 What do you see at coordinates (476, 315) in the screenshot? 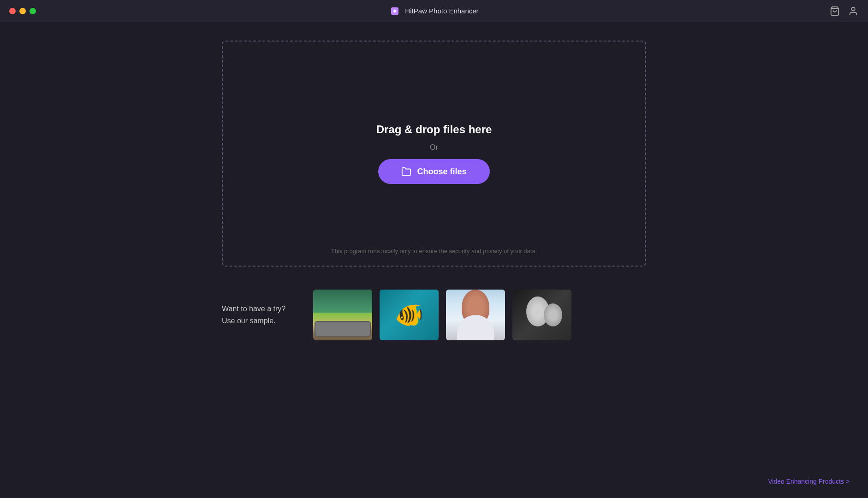
I see `sample-image-portrait` at bounding box center [476, 315].